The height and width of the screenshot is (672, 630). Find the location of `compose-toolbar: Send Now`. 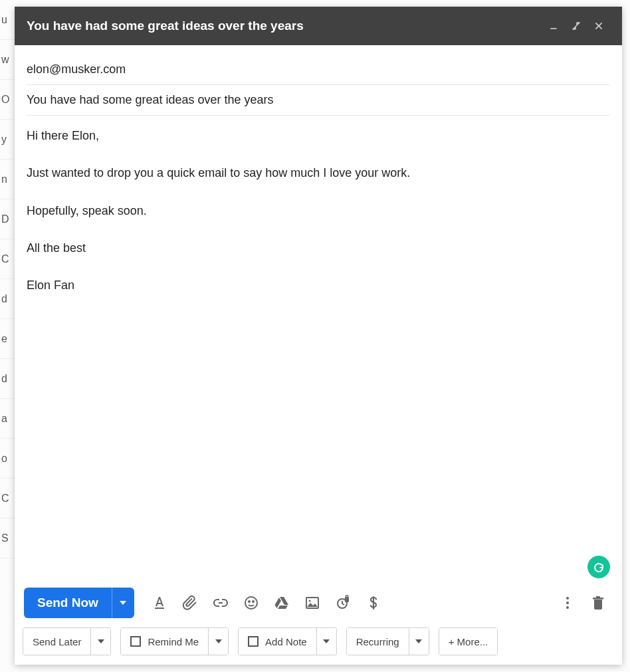

compose-toolbar: Send Now is located at coordinates (318, 603).